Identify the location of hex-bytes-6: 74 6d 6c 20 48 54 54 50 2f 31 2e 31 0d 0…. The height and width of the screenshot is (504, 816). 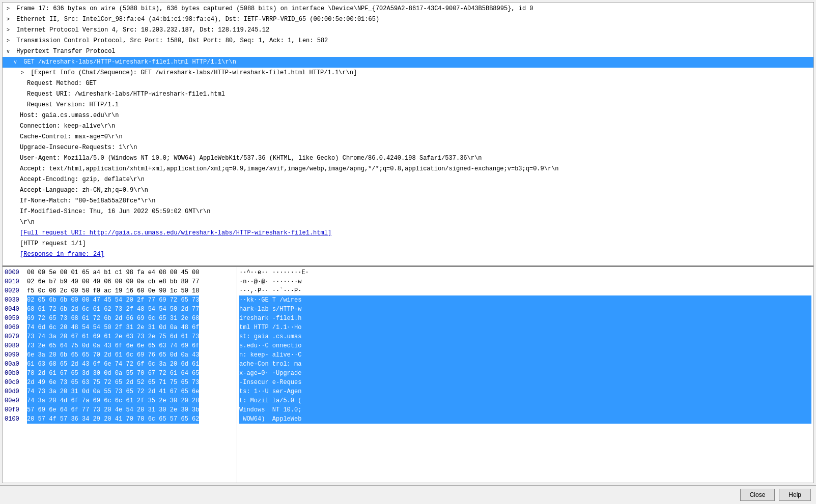
(113, 328).